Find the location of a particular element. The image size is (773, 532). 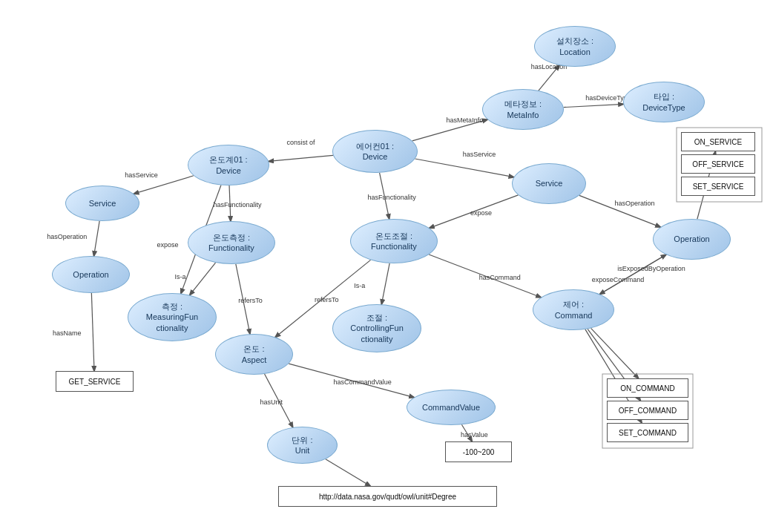

node-aircon_device: 에어컨01 :Device is located at coordinates (375, 151).